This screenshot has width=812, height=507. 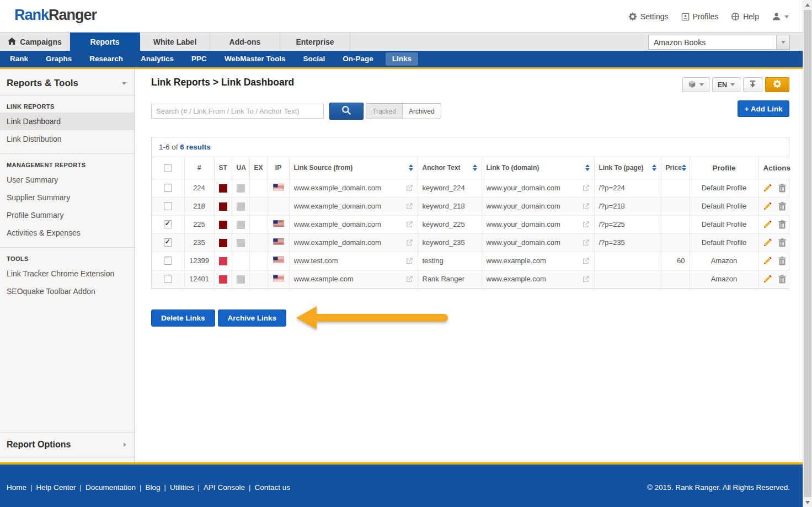 I want to click on add-link-button: + Add Link, so click(x=763, y=109).